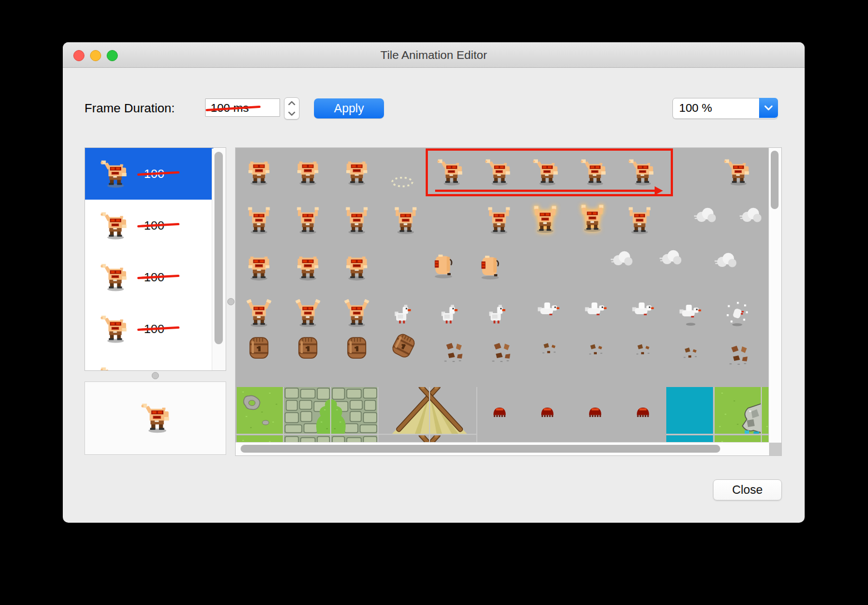 The image size is (868, 605). Describe the element at coordinates (775, 449) in the screenshot. I see `scrollbar-corner` at that location.